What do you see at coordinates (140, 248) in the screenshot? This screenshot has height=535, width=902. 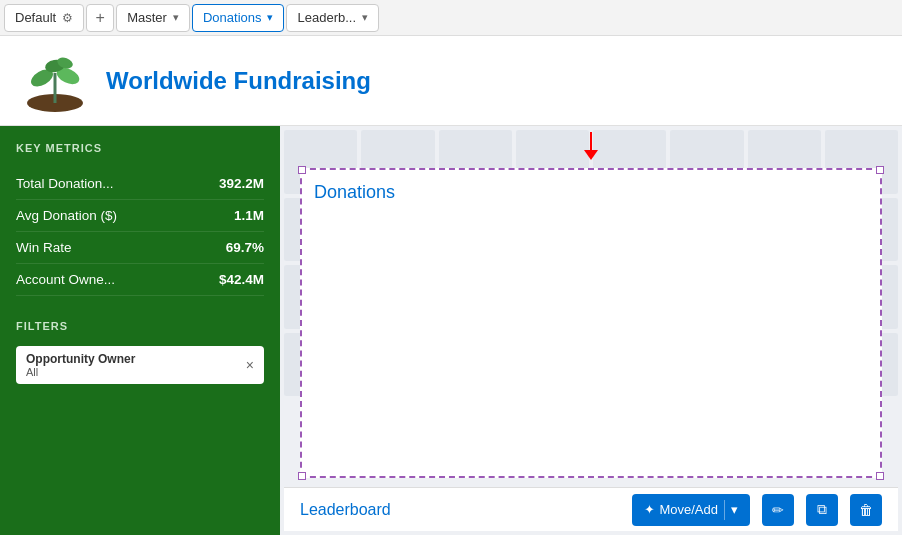 I see `metric-win-rate: Win Rate 69.7%` at bounding box center [140, 248].